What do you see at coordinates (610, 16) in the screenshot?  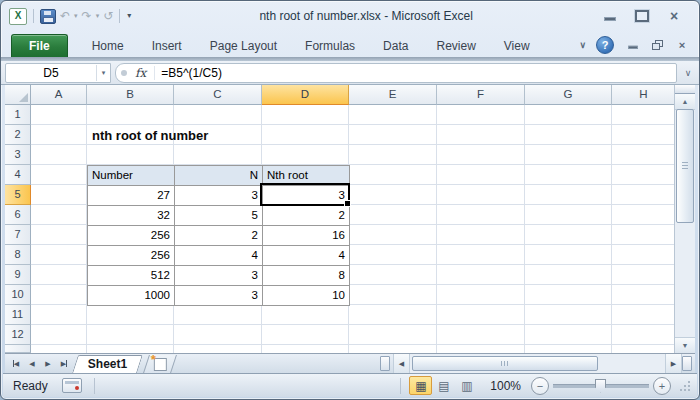 I see `minimize-button` at bounding box center [610, 16].